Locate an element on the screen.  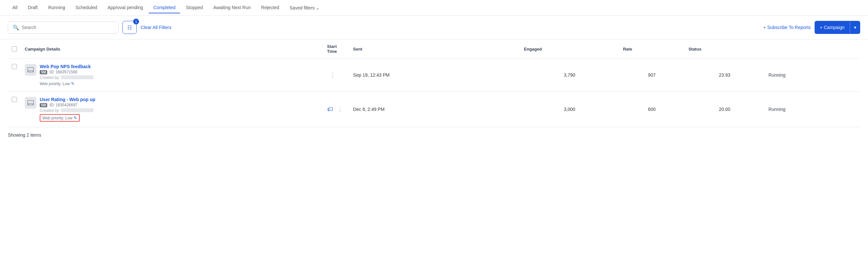
row2-badge: SM is located at coordinates (43, 105).